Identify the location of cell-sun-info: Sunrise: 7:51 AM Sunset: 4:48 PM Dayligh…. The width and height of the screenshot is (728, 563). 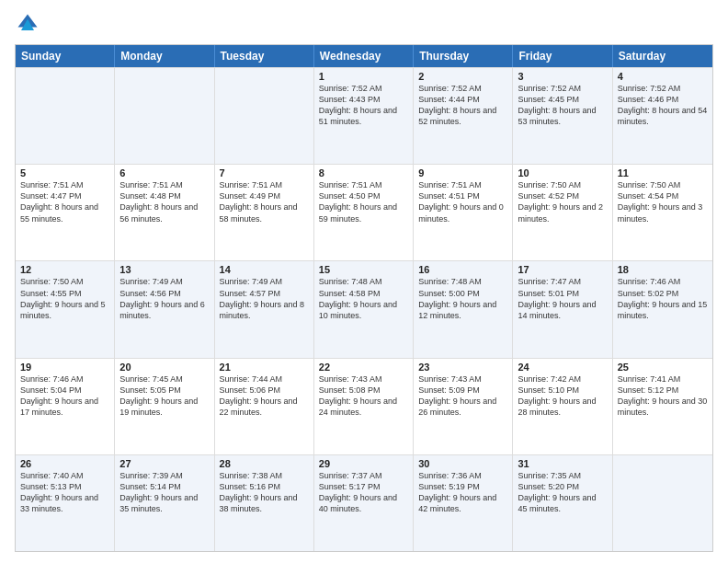
(164, 202).